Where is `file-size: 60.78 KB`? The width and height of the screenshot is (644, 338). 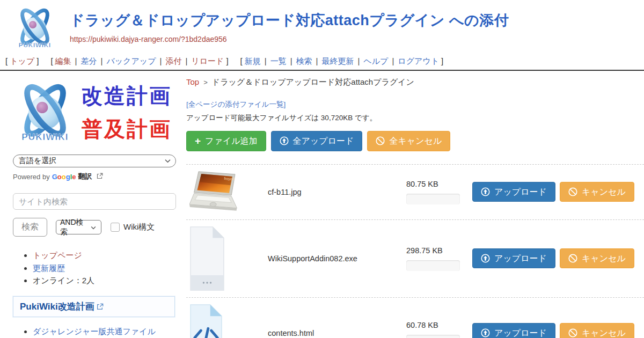
file-size: 60.78 KB is located at coordinates (439, 325).